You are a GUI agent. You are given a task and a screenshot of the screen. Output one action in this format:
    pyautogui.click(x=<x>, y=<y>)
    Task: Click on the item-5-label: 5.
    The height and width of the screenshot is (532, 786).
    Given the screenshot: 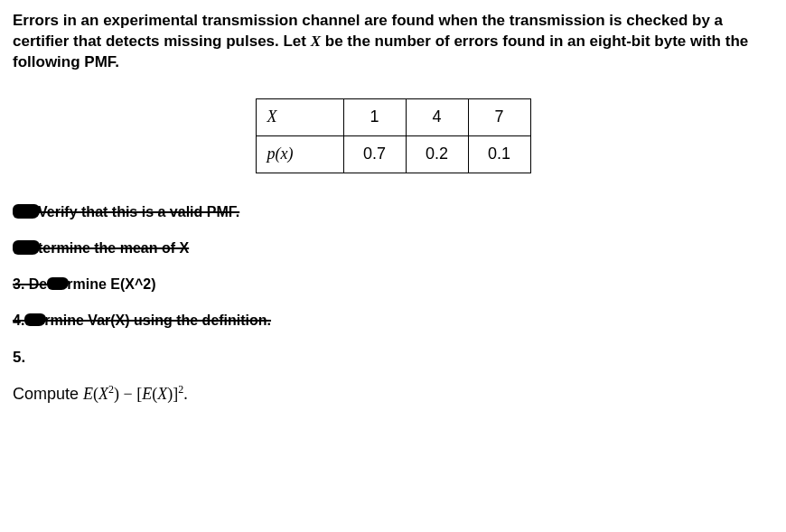 What is the action you would take?
    pyautogui.click(x=393, y=358)
    